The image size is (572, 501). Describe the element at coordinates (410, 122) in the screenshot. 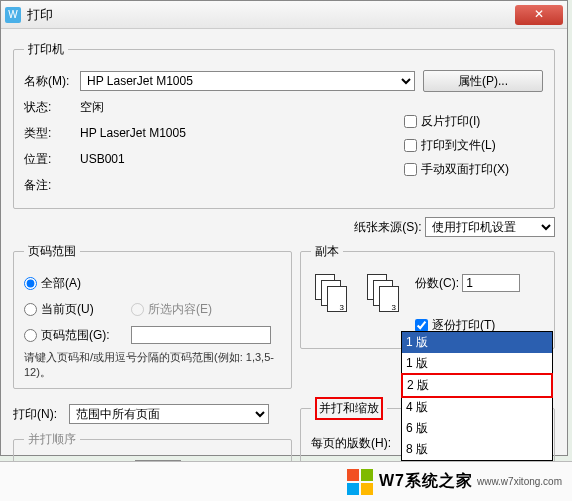

I see `reverse-checkbox` at that location.